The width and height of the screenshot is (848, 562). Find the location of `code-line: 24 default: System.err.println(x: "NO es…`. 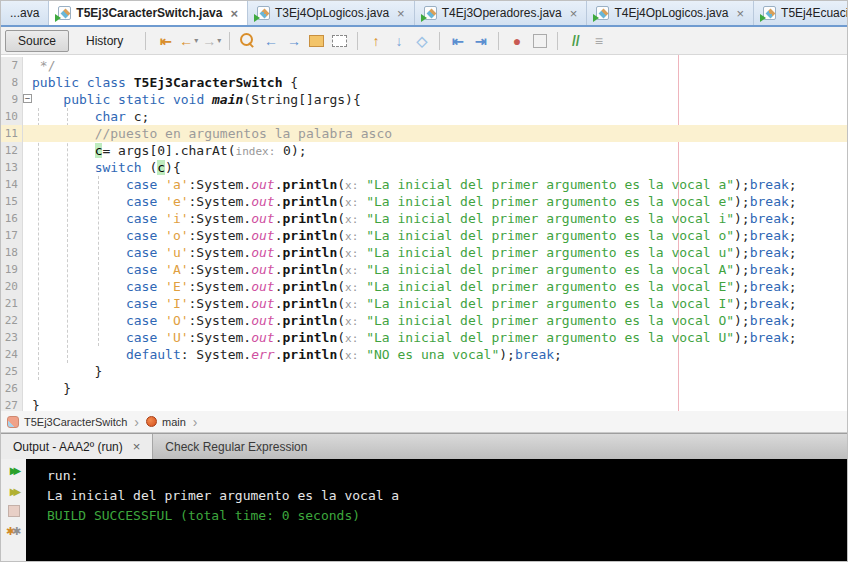

code-line: 24 default: System.err.println(x: "NO es… is located at coordinates (424, 354).